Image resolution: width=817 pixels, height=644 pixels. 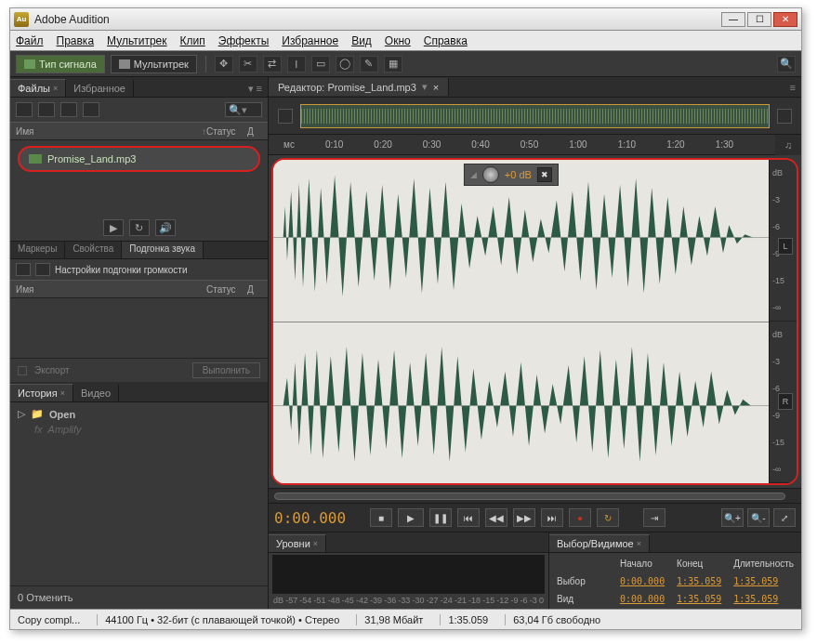 What do you see at coordinates (783, 322) in the screenshot?
I see `amplitude-scale: dB-3-6-9-15-∞ dB-3-6-9-15-∞ L R` at bounding box center [783, 322].